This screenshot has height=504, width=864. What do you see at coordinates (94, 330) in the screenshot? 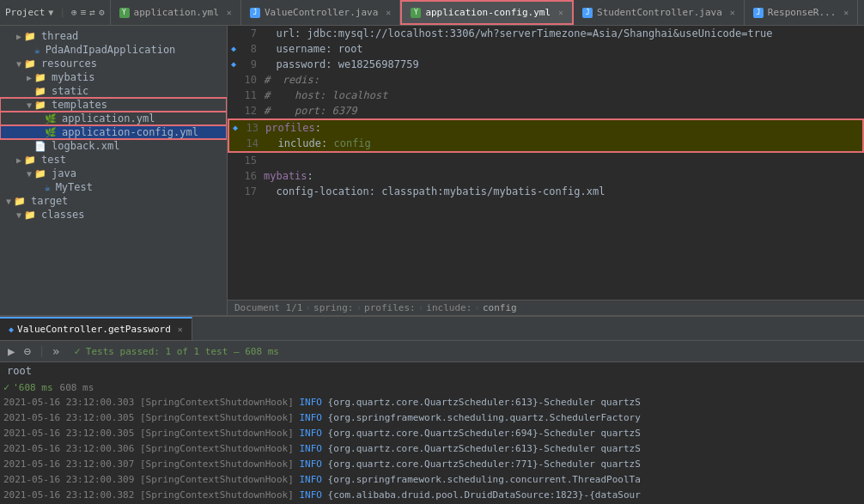
I see `bottom-tab-label: ValueController.getPassword` at bounding box center [94, 330].